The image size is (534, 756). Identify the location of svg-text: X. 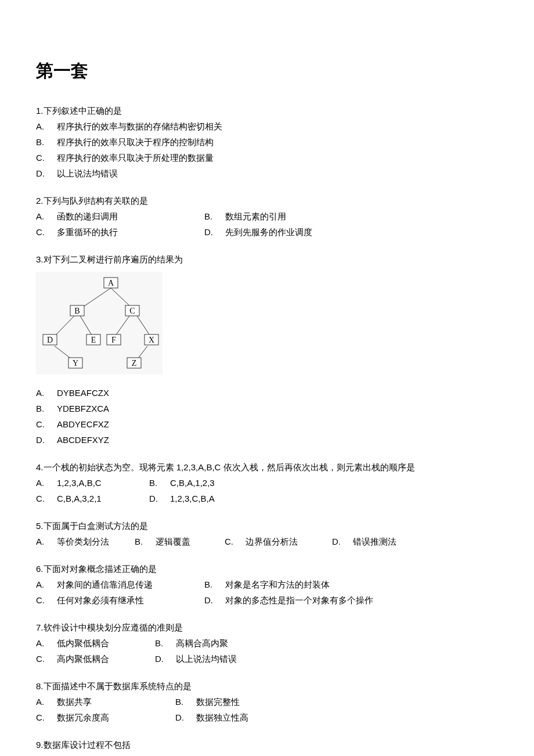
(151, 340).